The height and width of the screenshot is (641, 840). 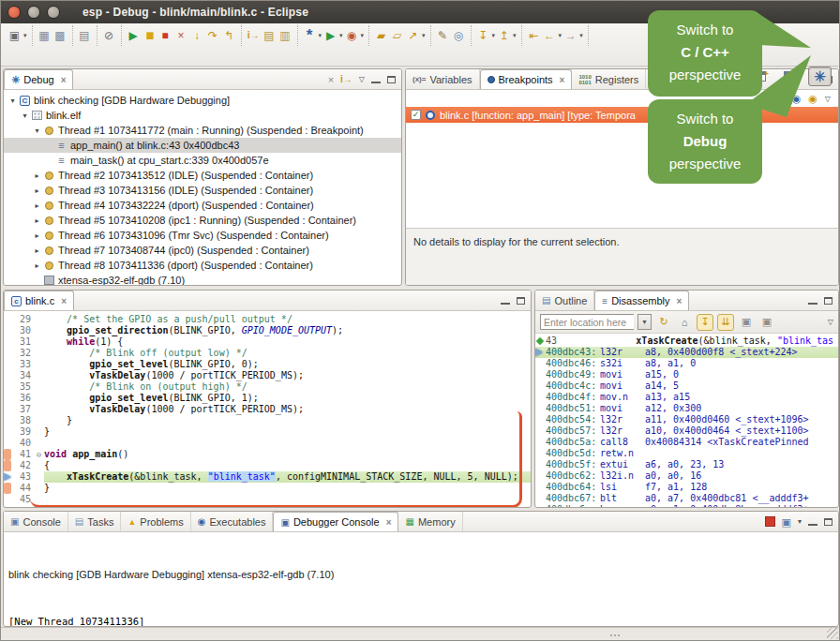 What do you see at coordinates (34, 12) in the screenshot?
I see `window-minimize-button` at bounding box center [34, 12].